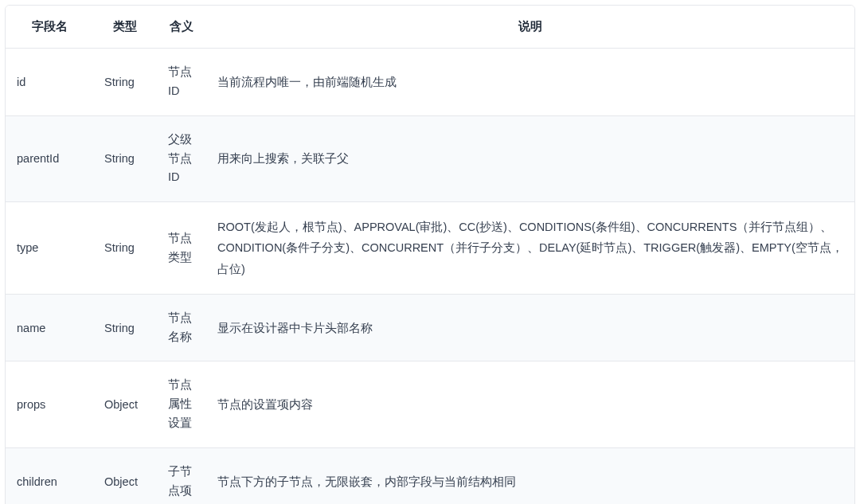 The height and width of the screenshot is (504, 860). What do you see at coordinates (182, 159) in the screenshot?
I see `cell-meaning: 父级节点ID` at bounding box center [182, 159].